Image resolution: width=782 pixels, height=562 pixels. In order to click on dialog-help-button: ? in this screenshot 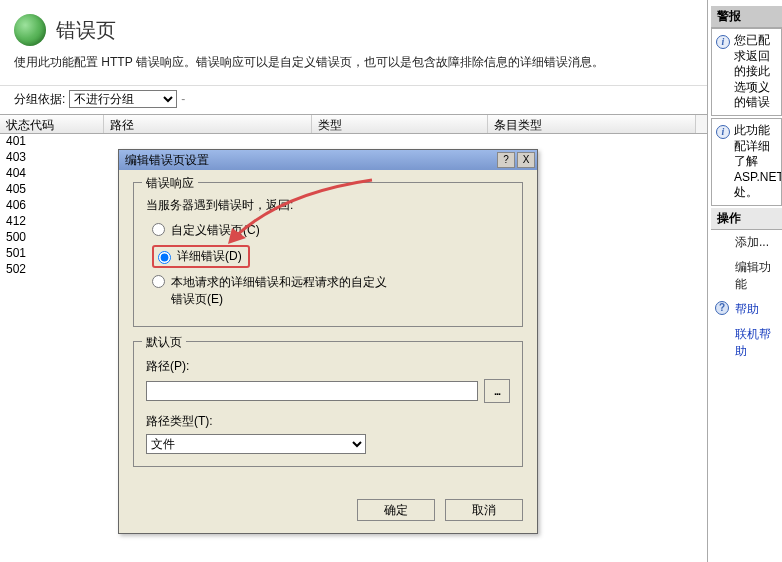, I will do `click(506, 160)`.